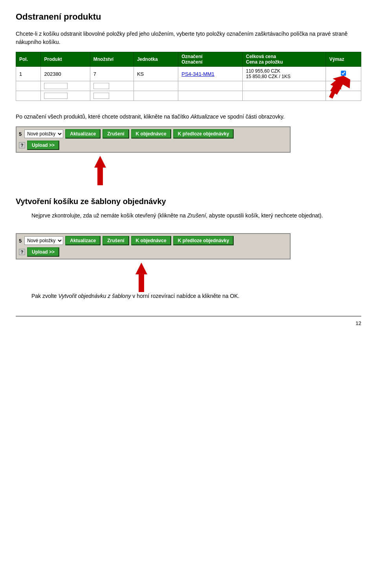  Describe the element at coordinates (188, 17) in the screenshot. I see `page-title: Odstranení produktu` at that location.